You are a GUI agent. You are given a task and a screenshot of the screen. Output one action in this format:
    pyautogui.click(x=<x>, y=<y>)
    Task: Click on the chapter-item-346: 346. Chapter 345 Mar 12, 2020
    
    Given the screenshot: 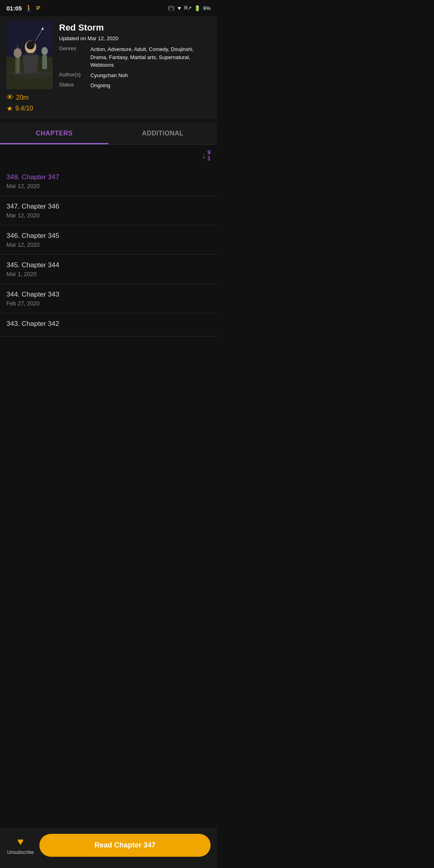 What is the action you would take?
    pyautogui.click(x=108, y=240)
    